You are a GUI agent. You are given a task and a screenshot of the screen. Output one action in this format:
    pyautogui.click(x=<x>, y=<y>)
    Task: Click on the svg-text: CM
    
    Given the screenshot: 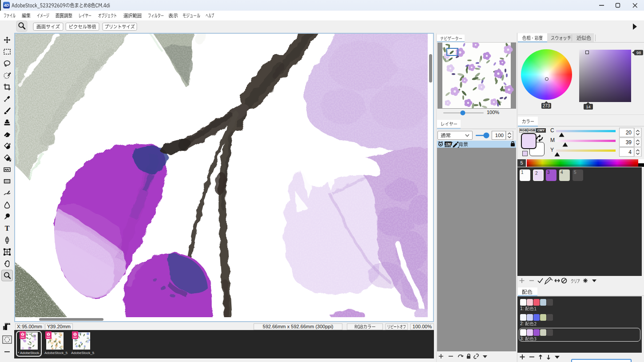 What is the action you would take?
    pyautogui.click(x=448, y=144)
    